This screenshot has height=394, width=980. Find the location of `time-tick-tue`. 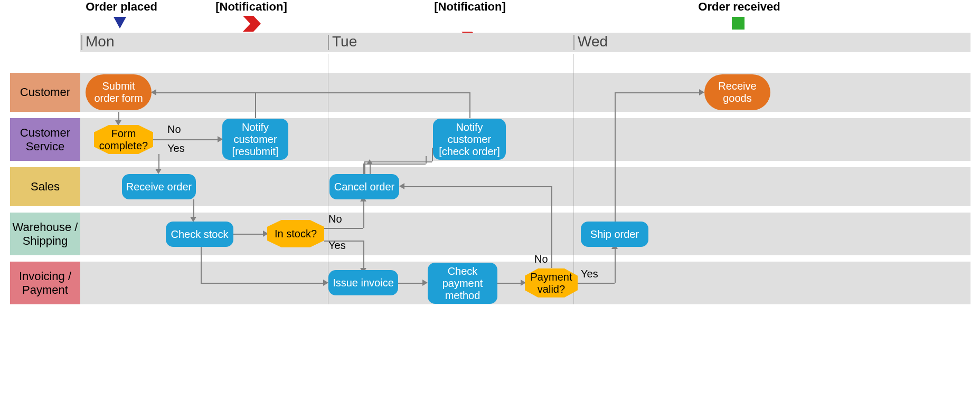

time-tick-tue is located at coordinates (328, 42).